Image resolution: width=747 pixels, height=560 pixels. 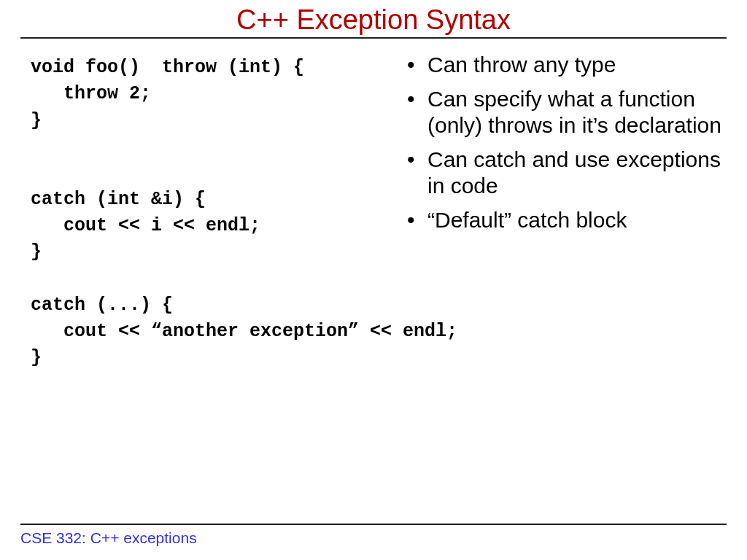 I want to click on code-line: catch (...) {, so click(x=257, y=306).